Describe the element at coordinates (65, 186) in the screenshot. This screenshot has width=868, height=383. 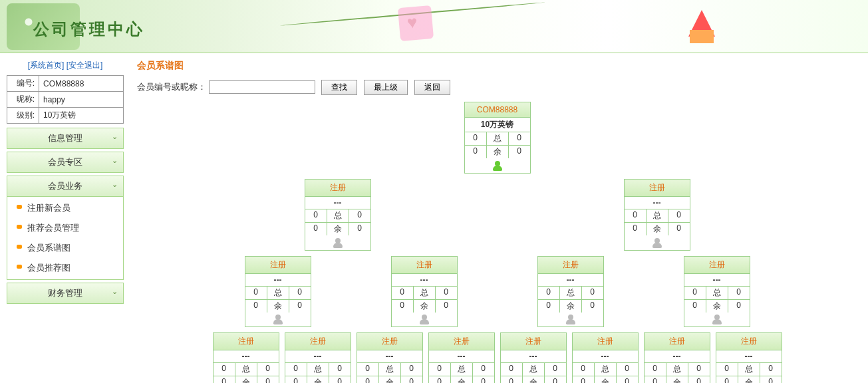
I see `menu-member-biz: 会员业务 ⌄` at that location.